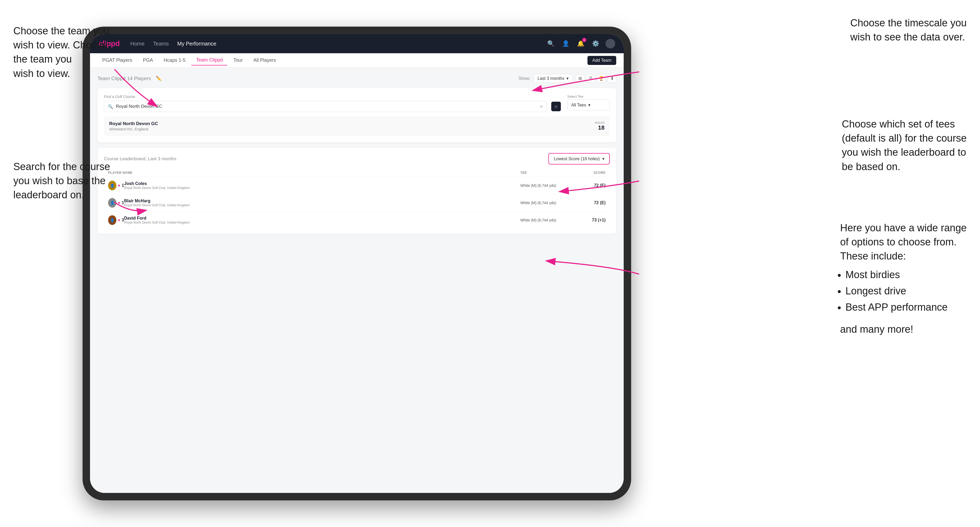 Image resolution: width=980 pixels, height=527 pixels. What do you see at coordinates (590, 78) in the screenshot?
I see `list-view-icon: ☰` at bounding box center [590, 78].